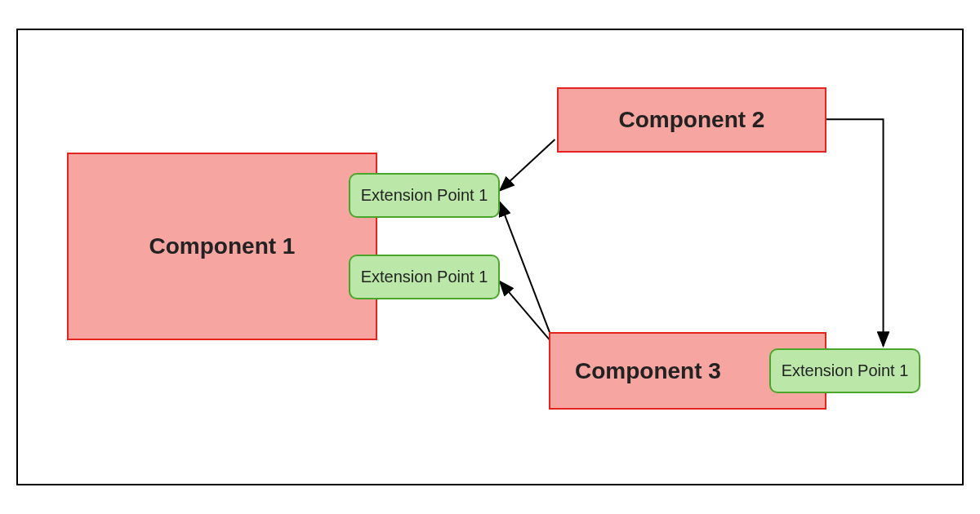  I want to click on component-1-label: Component 1, so click(222, 246).